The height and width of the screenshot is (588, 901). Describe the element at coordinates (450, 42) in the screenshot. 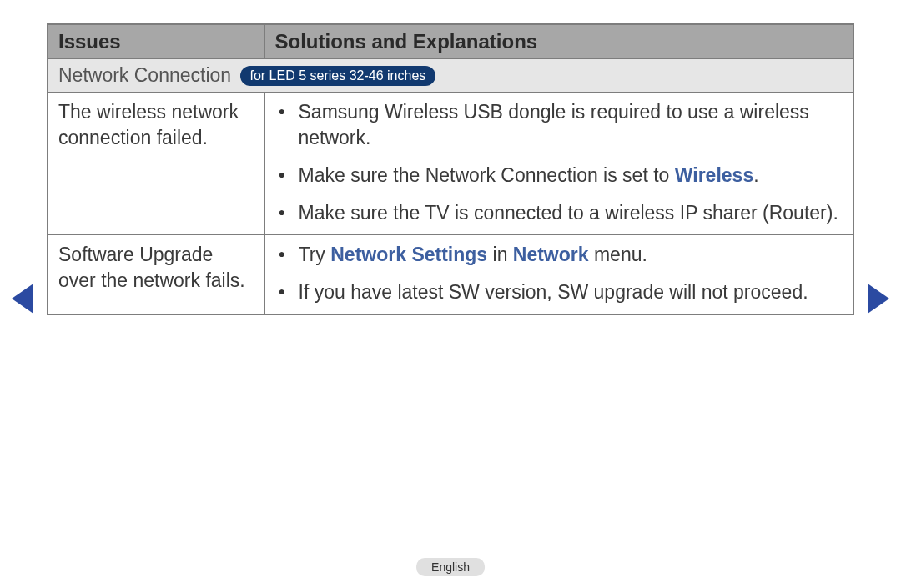

I see `table-header-row: Issues Solutions and Explanations` at that location.